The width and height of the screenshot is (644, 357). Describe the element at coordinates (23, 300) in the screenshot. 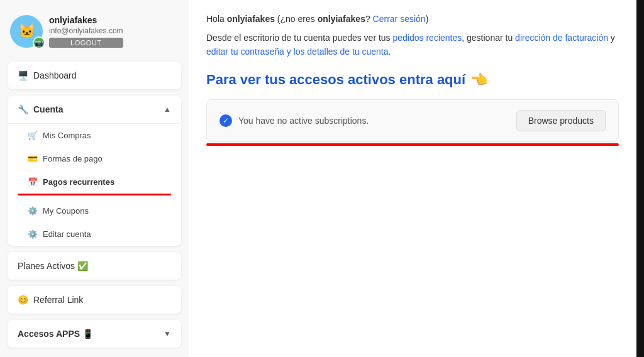

I see `referral-icon: 😊` at that location.